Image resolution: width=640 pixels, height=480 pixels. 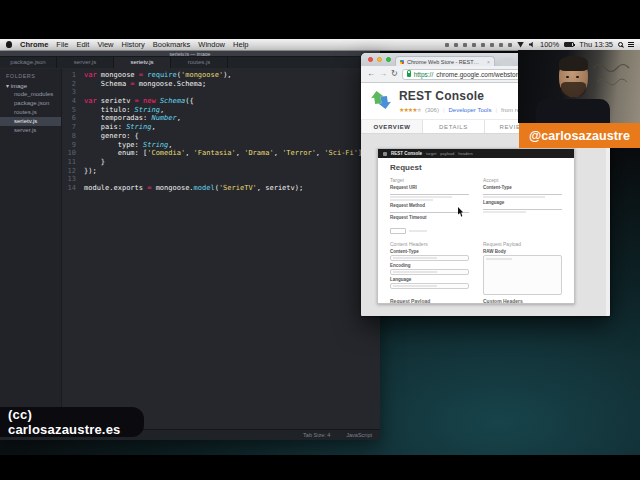 I want to click on timeout-spinner, so click(x=398, y=231).